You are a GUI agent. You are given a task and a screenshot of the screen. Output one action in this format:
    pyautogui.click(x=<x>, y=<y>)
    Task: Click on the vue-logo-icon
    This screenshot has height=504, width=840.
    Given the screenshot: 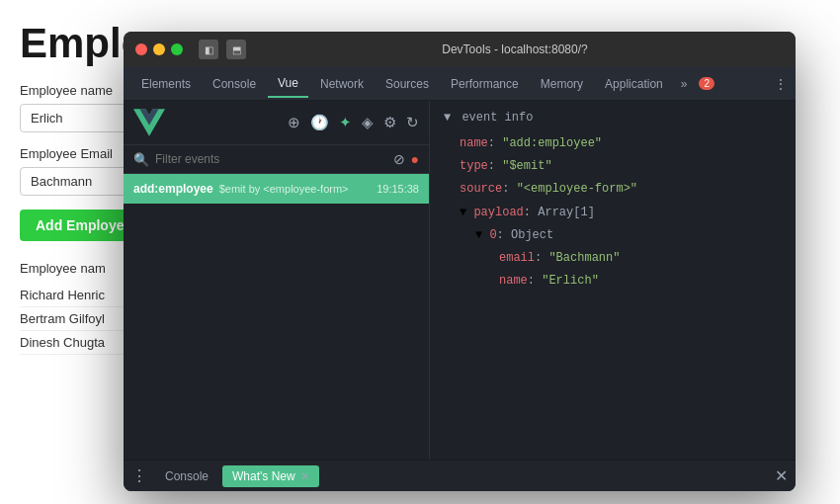 What is the action you would take?
    pyautogui.click(x=149, y=123)
    